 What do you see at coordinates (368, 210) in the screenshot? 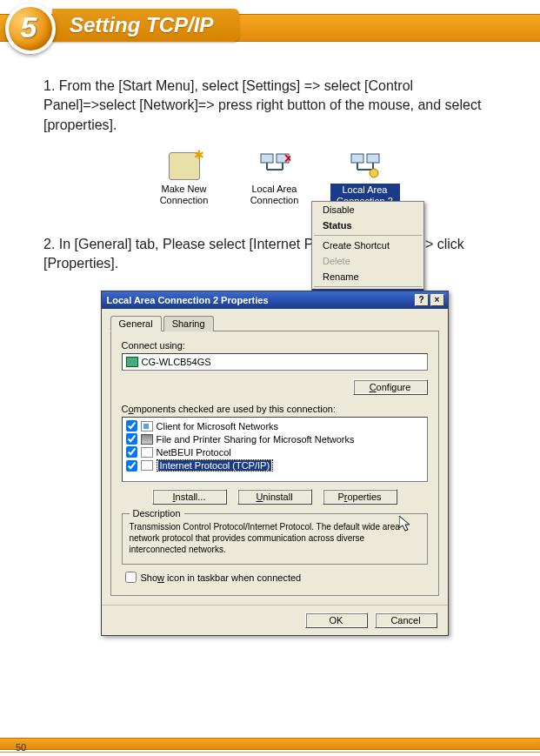
I see `menu-disable: Disable` at bounding box center [368, 210].